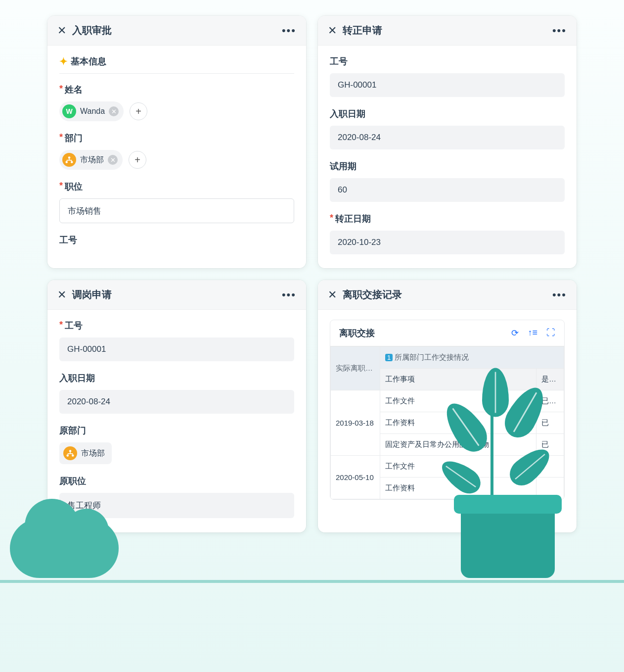 The image size is (624, 672). What do you see at coordinates (177, 295) in the screenshot?
I see `card-header: ✕ 调岗申请 •••` at bounding box center [177, 295].